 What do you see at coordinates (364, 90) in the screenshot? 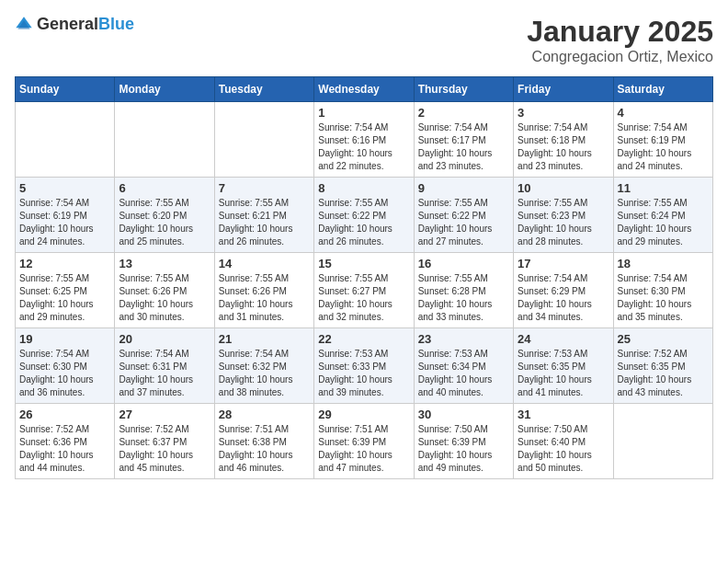
I see `calendar-header: SundayMondayTuesdayWednesdayThursdayFrid…` at bounding box center [364, 90].